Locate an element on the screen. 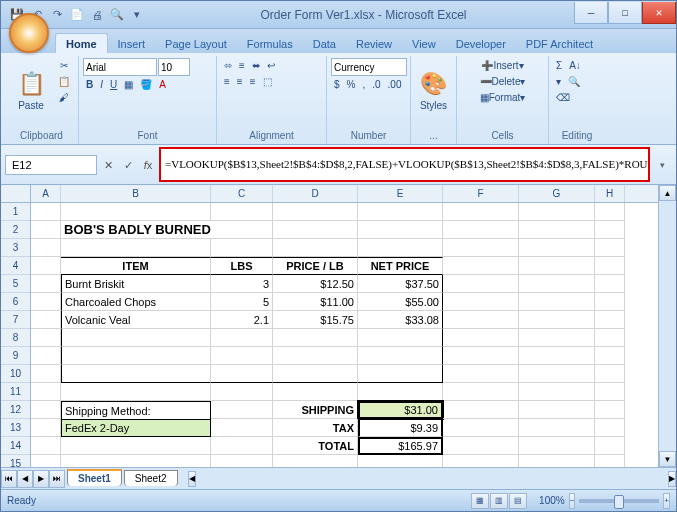  inc-dec-button: .0 is located at coordinates (376, 84).